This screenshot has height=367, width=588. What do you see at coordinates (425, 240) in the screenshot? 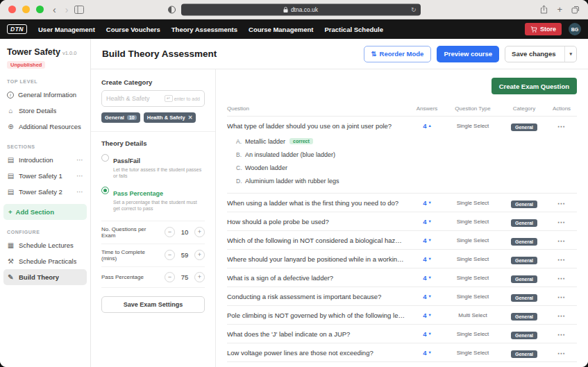
I see `answers-count: 4` at bounding box center [425, 240].